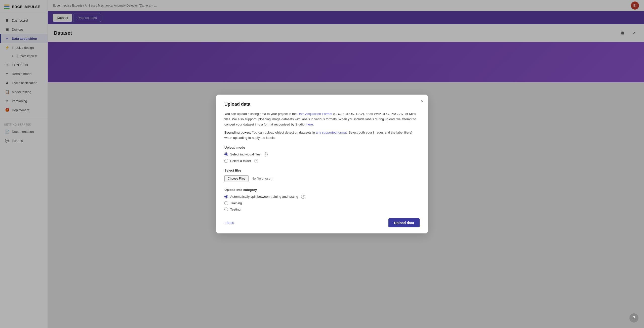 This screenshot has height=328, width=644. What do you see at coordinates (322, 179) in the screenshot?
I see `choose-files-row: Choose Files No file chosen` at bounding box center [322, 179].